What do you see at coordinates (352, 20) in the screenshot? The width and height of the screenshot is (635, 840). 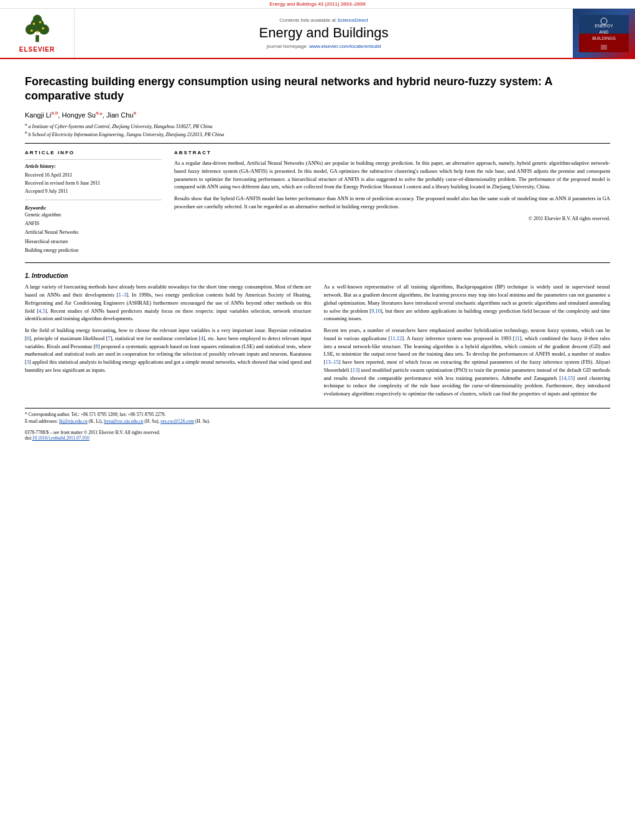 I see `science-direct-link: ScienceDirect` at bounding box center [352, 20].